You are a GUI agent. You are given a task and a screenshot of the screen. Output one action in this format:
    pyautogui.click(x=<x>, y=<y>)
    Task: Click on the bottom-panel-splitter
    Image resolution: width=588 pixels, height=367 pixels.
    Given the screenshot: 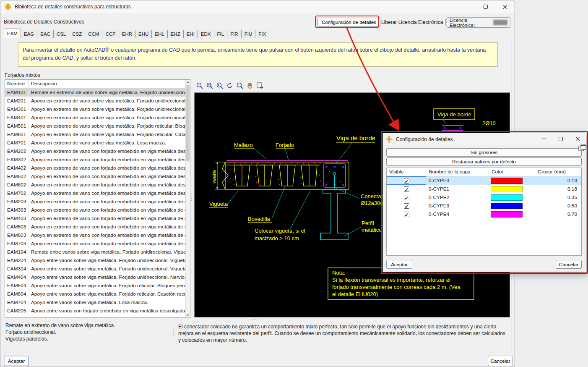 What is the action you would take?
    pyautogui.click(x=173, y=333)
    